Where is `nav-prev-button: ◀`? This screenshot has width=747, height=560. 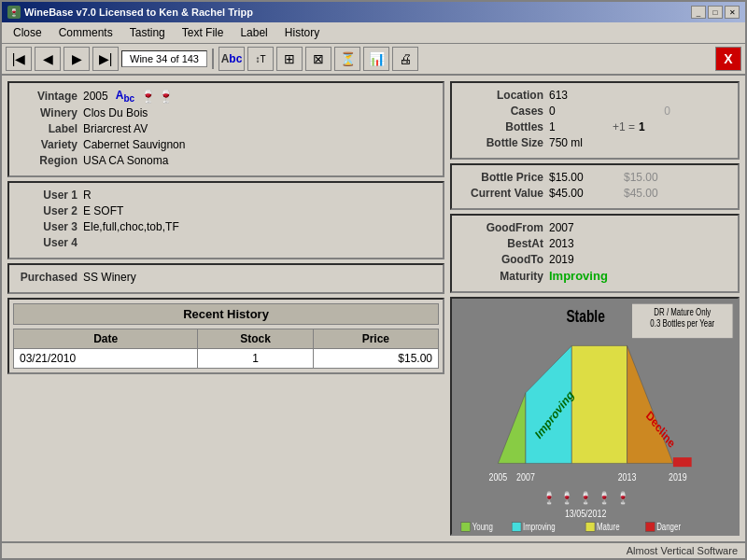 nav-prev-button: ◀ is located at coordinates (48, 59).